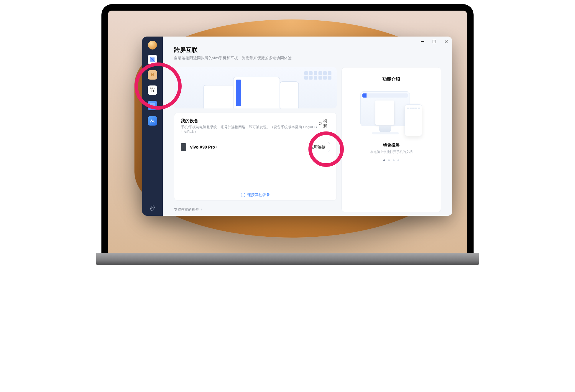 The height and width of the screenshot is (392, 575). Describe the element at coordinates (446, 42) in the screenshot. I see `close-icon` at that location.